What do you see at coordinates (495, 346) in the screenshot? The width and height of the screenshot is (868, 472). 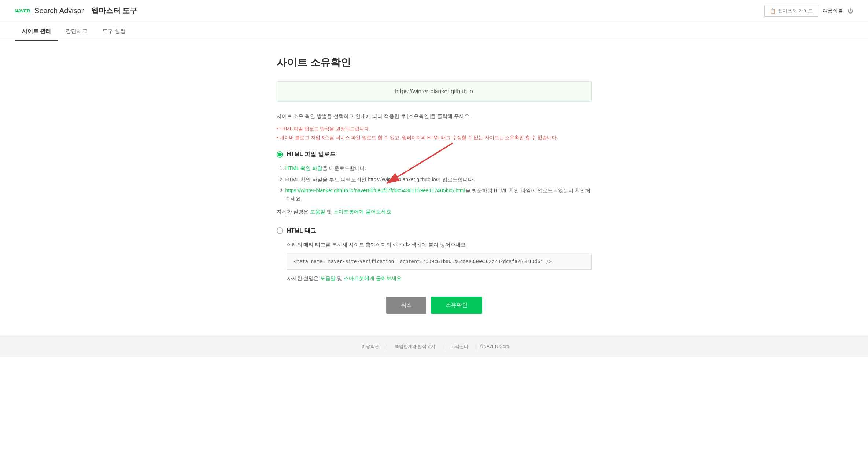 I see `footer-copyright: ©NAVER Corp.` at bounding box center [495, 346].